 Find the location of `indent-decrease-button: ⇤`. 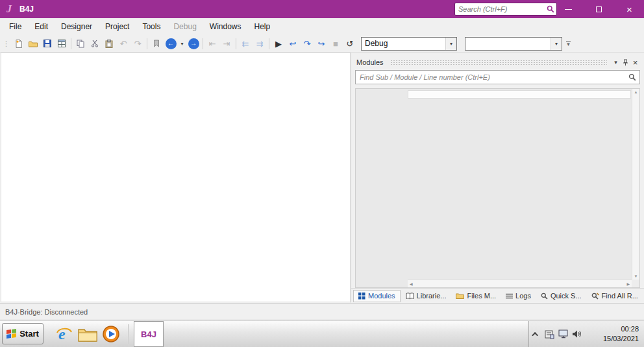

indent-decrease-button: ⇤ is located at coordinates (212, 43).